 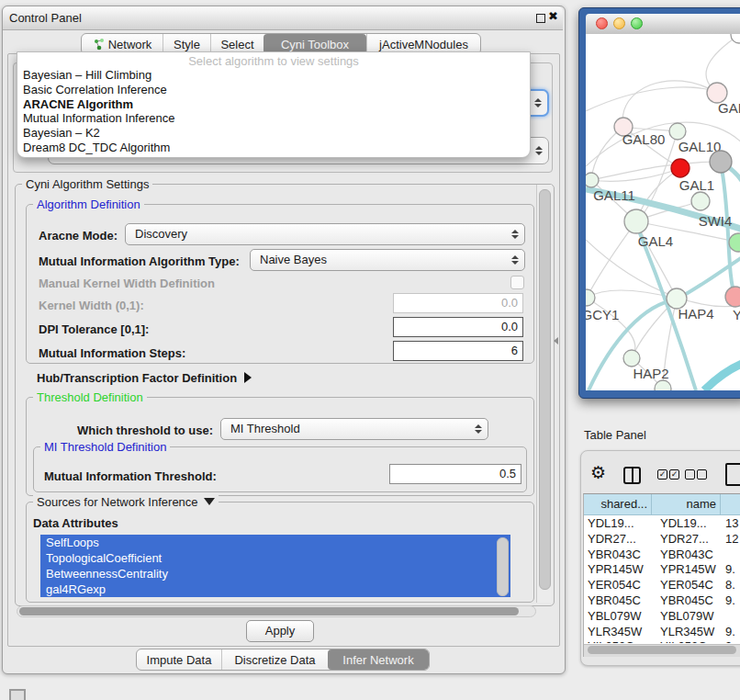 What do you see at coordinates (687, 505) in the screenshot?
I see `column-header: name` at bounding box center [687, 505].